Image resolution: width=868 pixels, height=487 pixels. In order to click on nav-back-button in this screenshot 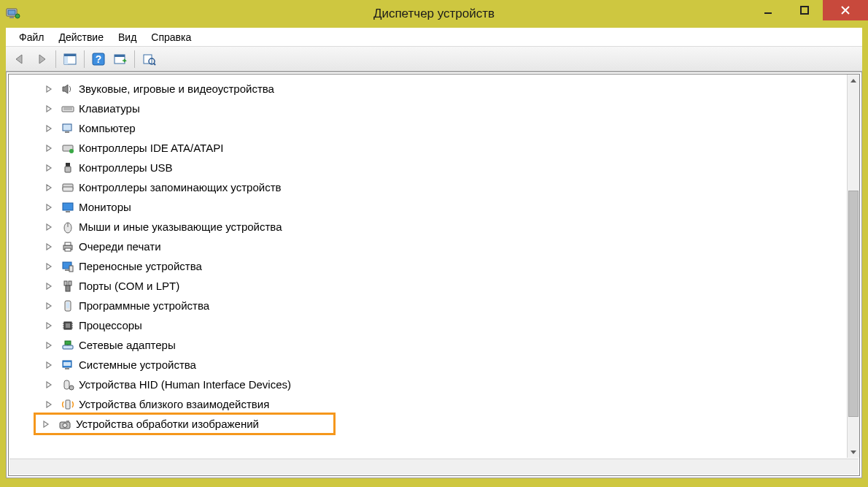, I will do `click(20, 59)`.